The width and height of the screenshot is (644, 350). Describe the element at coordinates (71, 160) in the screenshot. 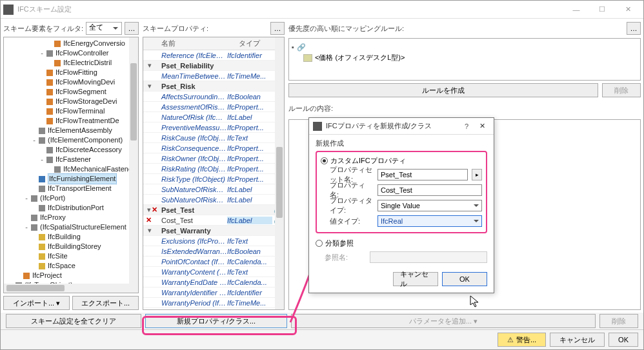

I see `tree-item: -IfcFastener` at that location.